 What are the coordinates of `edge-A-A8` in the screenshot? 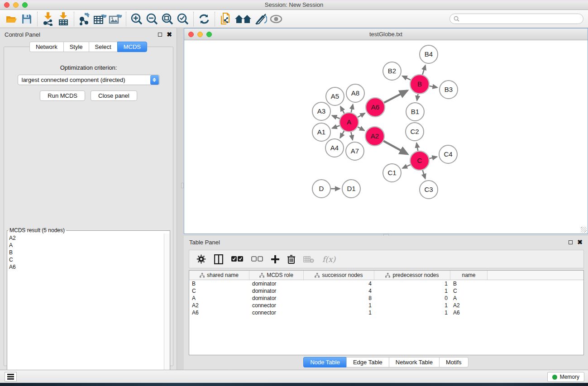 It's located at (352, 109).